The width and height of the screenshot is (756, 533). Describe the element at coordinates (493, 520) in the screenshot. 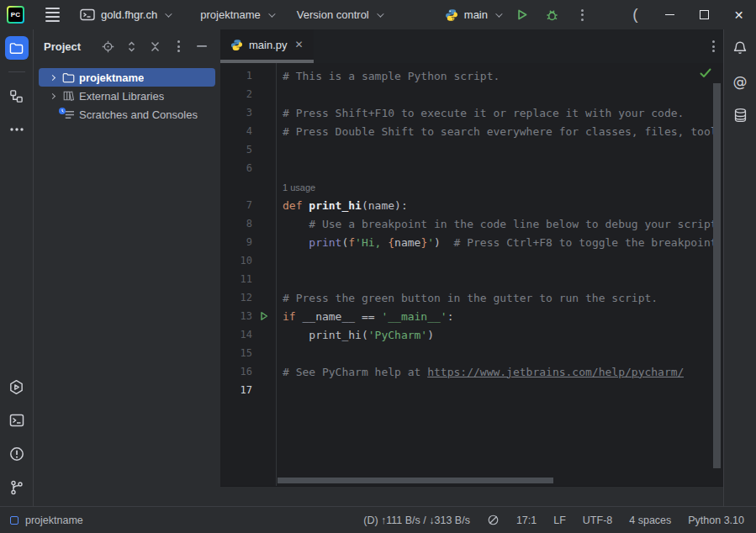

I see `highlighting-level-button` at that location.